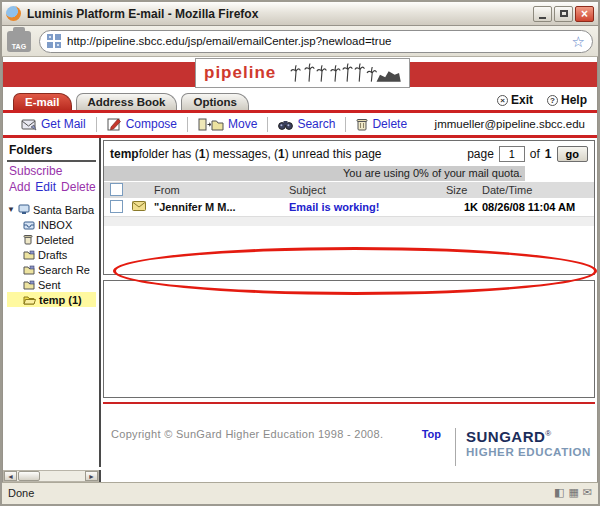  Describe the element at coordinates (52, 152) in the screenshot. I see `folders-title: Folders` at that location.